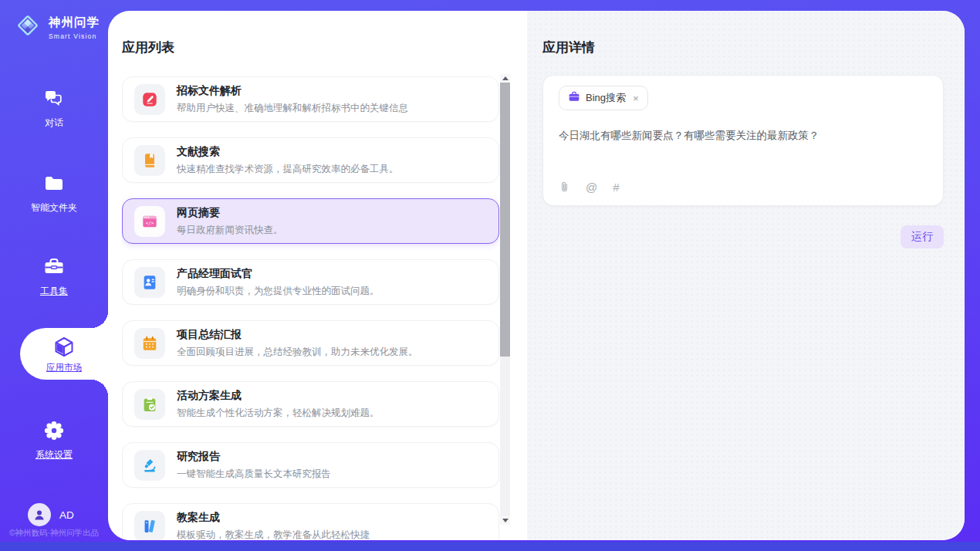 The width and height of the screenshot is (980, 551). What do you see at coordinates (922, 237) in the screenshot?
I see `run-button: 运行` at bounding box center [922, 237].